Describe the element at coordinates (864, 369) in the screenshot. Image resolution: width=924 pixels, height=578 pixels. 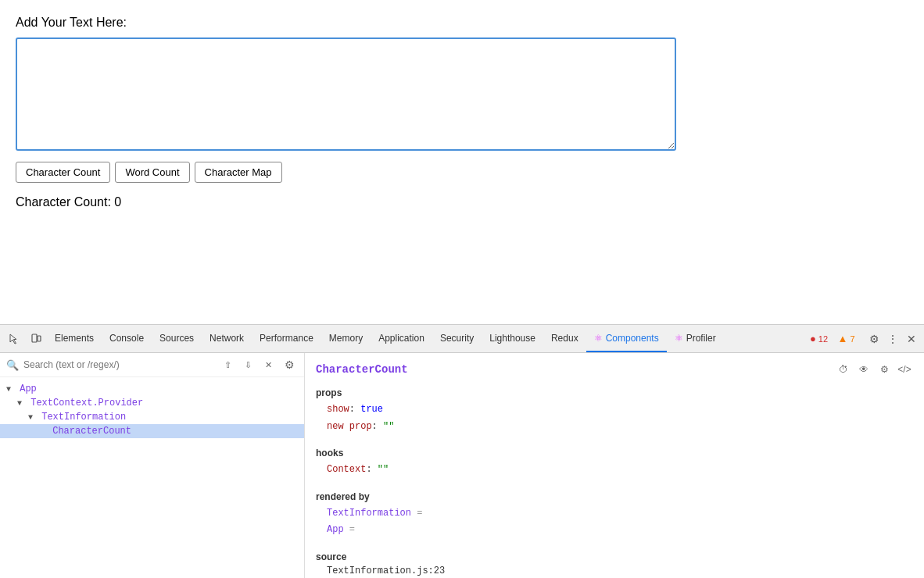
I see `inspect-button: 👁` at that location.